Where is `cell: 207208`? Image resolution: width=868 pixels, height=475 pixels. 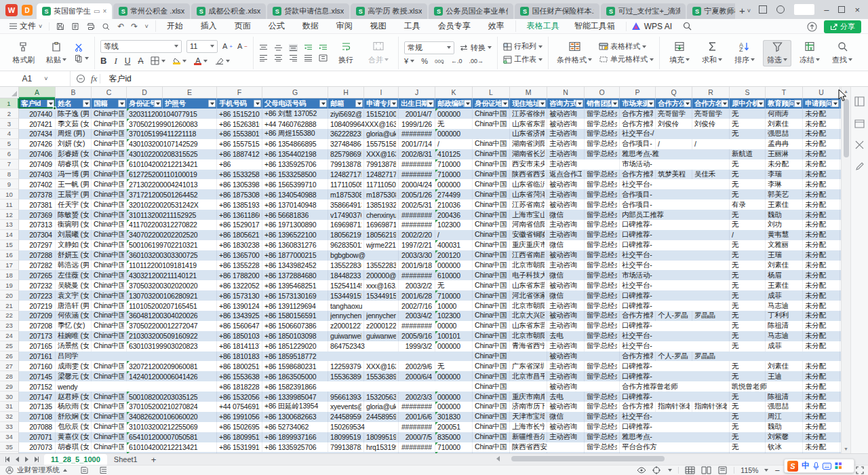
cell: 207208 is located at coordinates (37, 326).